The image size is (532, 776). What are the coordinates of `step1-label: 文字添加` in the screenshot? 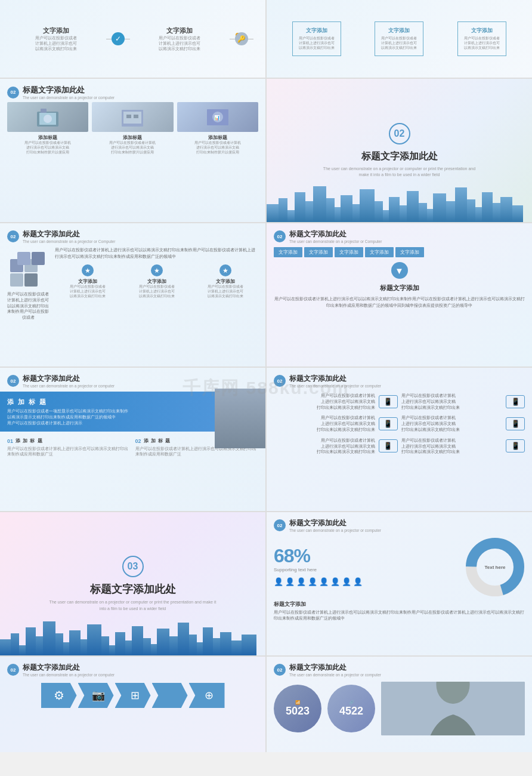 It's located at (88, 282).